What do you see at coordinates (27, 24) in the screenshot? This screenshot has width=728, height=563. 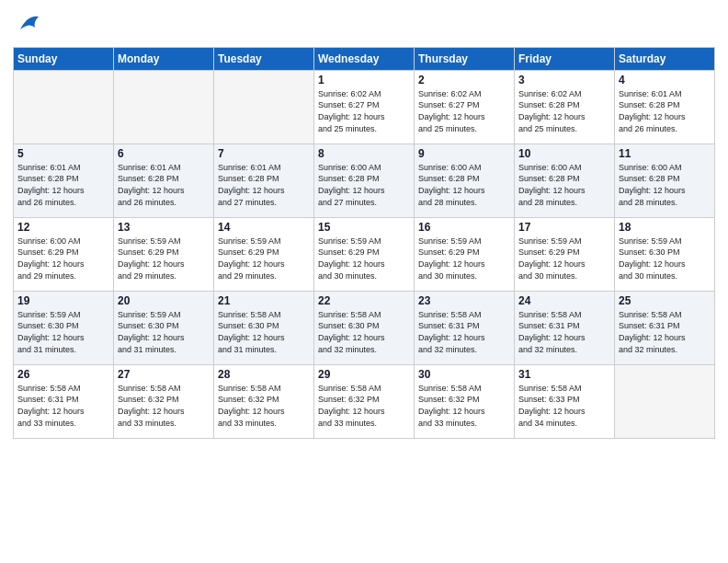 I see `logo` at bounding box center [27, 24].